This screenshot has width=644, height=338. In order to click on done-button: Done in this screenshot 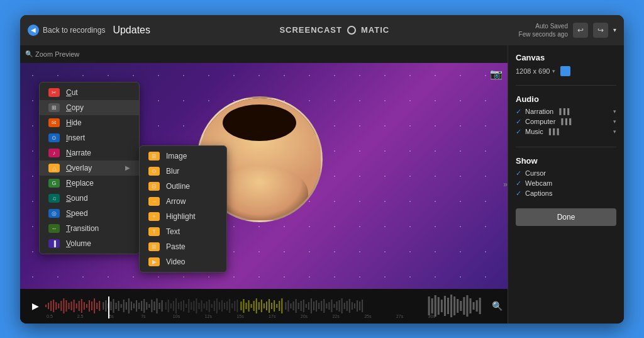, I will do `click(566, 217)`.